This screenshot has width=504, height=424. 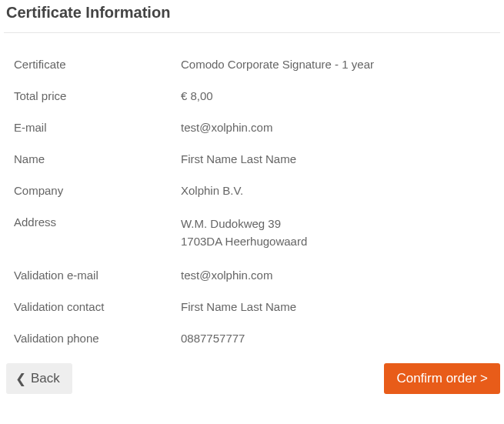 What do you see at coordinates (342, 232) in the screenshot?
I see `value-address: W.M. Dudokweg 39 1703DA Heerhugowaard` at bounding box center [342, 232].